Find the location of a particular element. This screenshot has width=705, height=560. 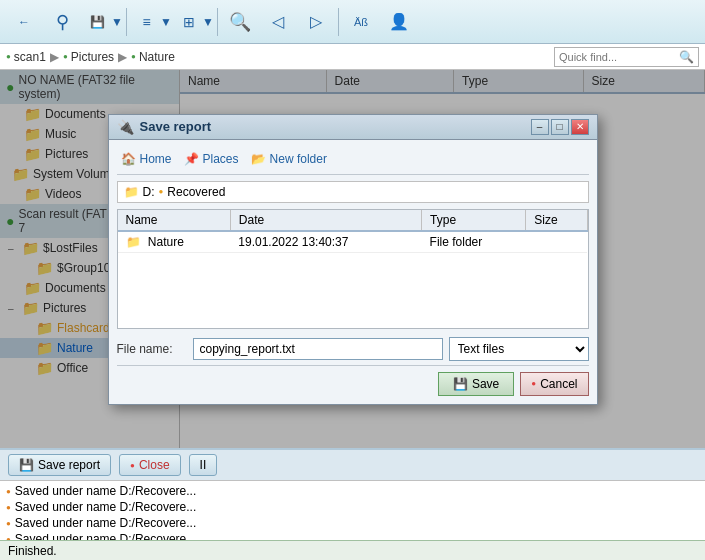

modal-col-date: Date is located at coordinates (326, 220).